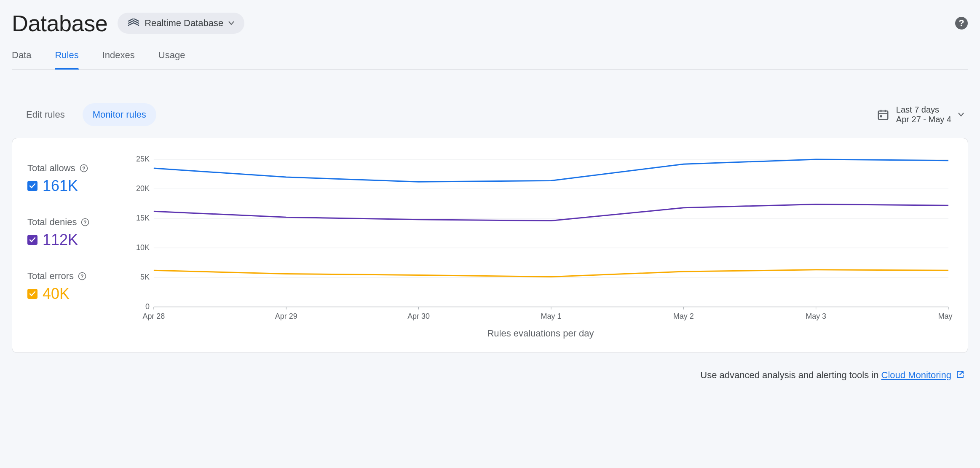 This screenshot has width=980, height=468. What do you see at coordinates (147, 307) in the screenshot?
I see `y-tick-label: 0` at bounding box center [147, 307].